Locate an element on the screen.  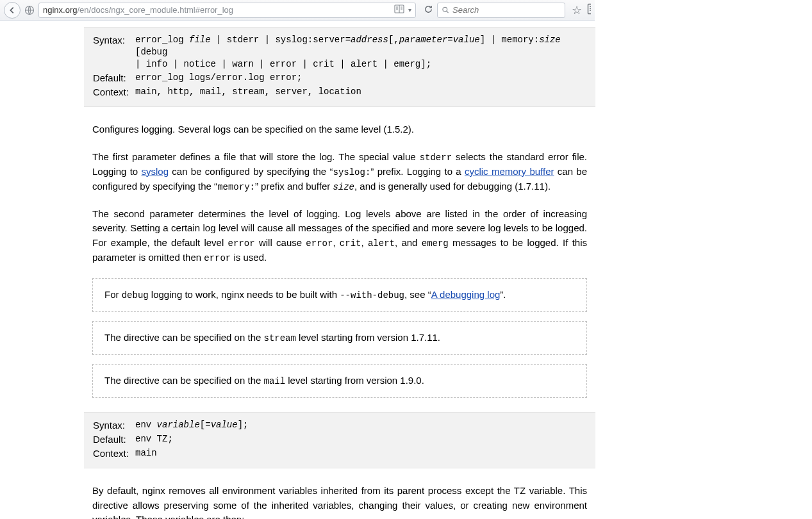
note-stream-level: The directive can be specified on the st… is located at coordinates (340, 338).